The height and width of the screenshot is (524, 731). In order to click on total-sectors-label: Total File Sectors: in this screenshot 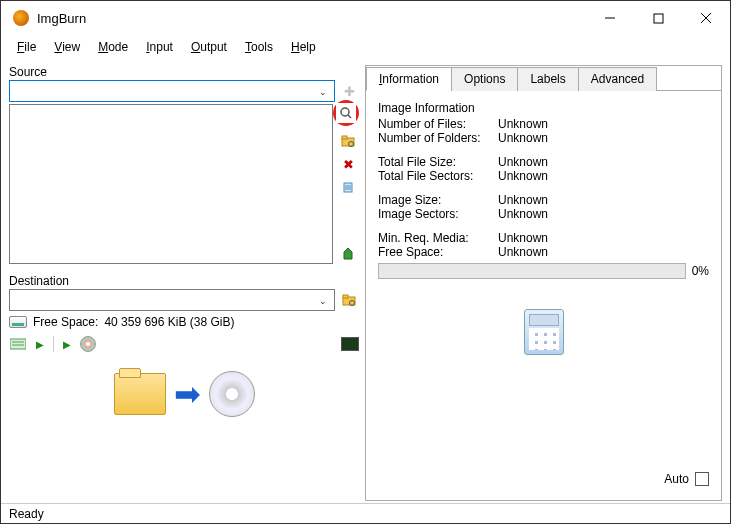, I will do `click(438, 176)`.